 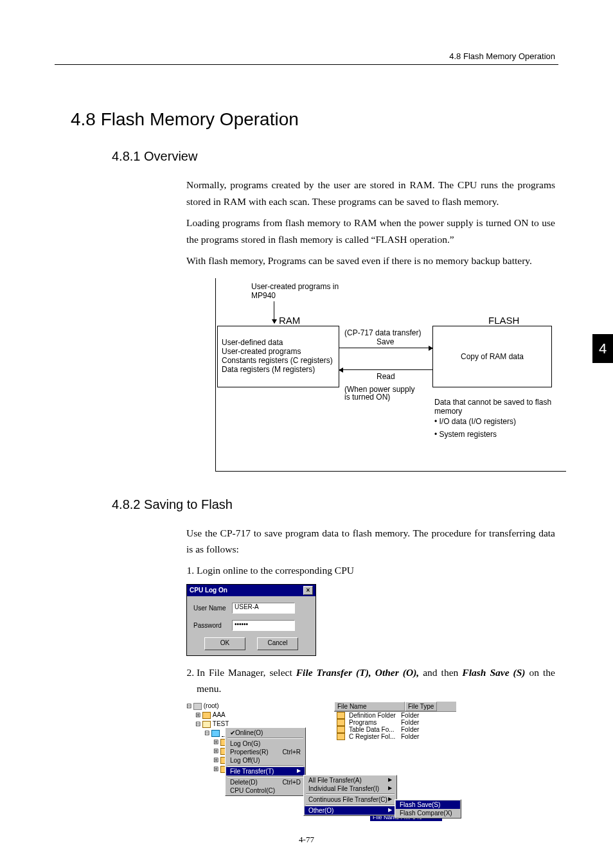 I want to click on tree-aaa: AAA, so click(x=219, y=714).